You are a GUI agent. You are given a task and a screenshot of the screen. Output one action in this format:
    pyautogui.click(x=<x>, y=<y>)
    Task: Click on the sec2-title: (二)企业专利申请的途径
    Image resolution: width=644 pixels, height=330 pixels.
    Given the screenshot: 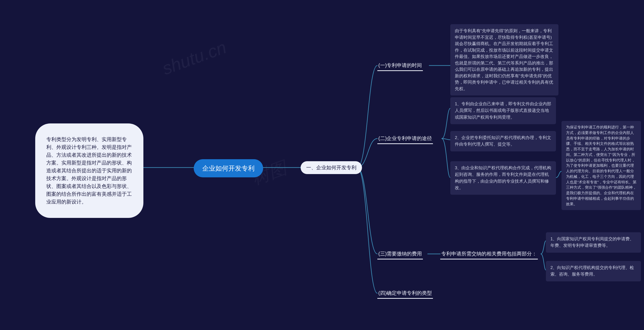 What is the action you would take?
    pyautogui.click(x=405, y=139)
    